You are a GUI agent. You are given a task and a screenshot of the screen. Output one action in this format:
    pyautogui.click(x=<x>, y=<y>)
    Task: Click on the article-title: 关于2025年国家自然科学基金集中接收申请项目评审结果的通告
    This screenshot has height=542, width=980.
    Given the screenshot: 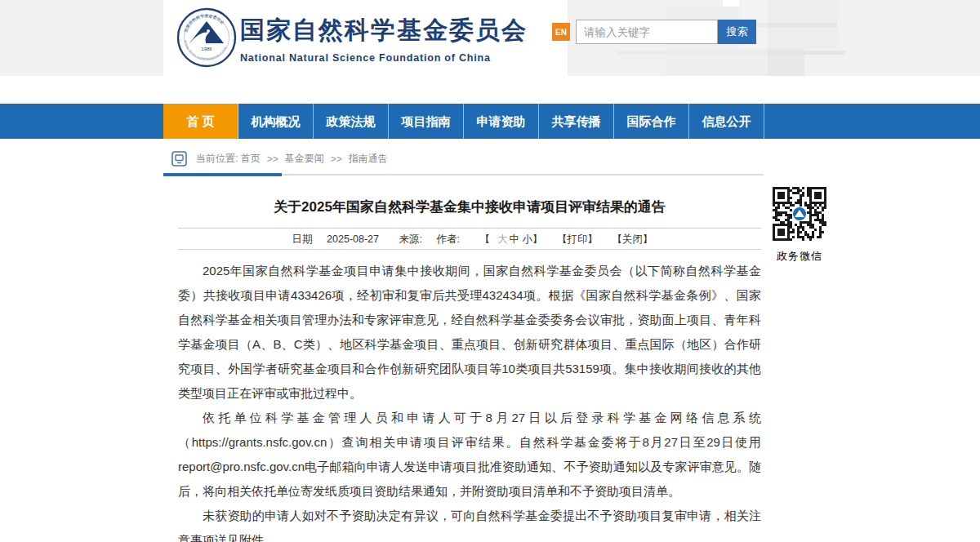 What is the action you would take?
    pyautogui.click(x=470, y=207)
    